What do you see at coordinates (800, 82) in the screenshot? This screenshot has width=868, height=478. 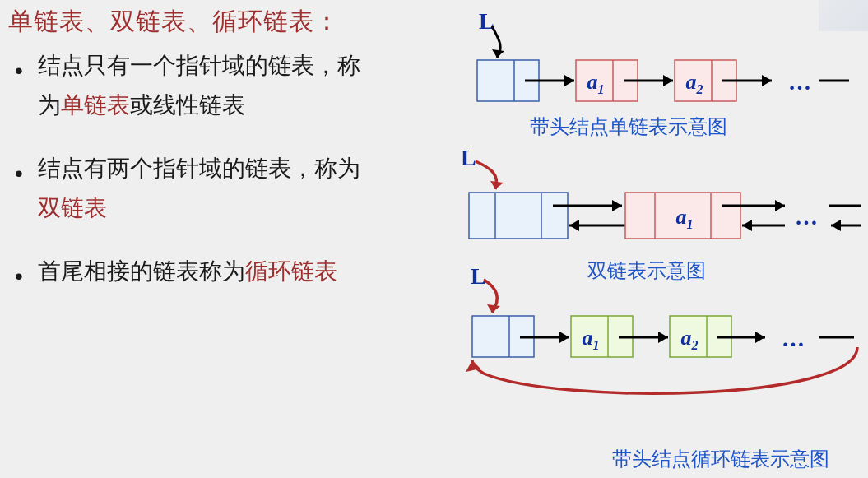 I see `ellipsis-1: …` at bounding box center [800, 82].